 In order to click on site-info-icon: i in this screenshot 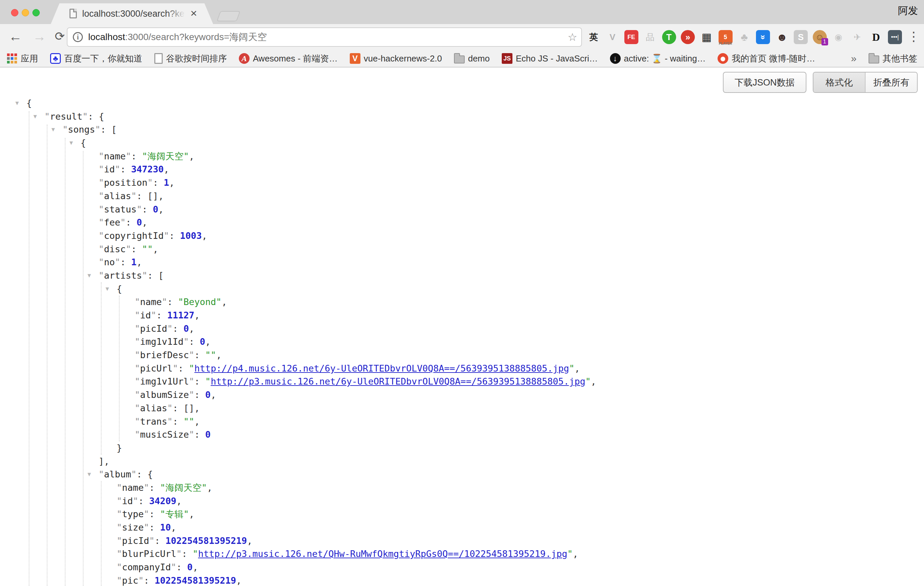, I will do `click(78, 37)`.